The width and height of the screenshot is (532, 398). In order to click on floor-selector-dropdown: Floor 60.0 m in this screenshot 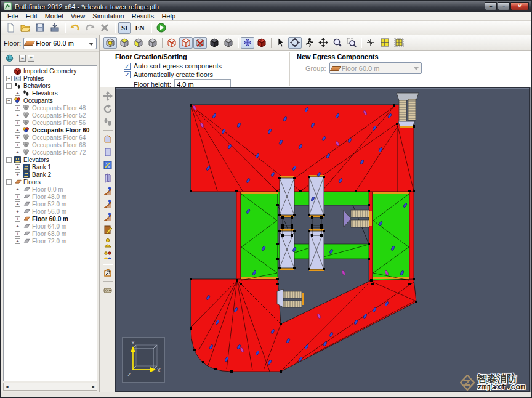, I will do `click(60, 43)`.